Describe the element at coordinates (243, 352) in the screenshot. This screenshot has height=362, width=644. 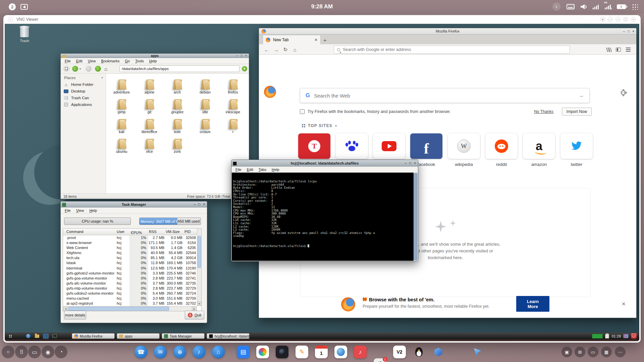
I see `files-app-icon: ▤` at that location.